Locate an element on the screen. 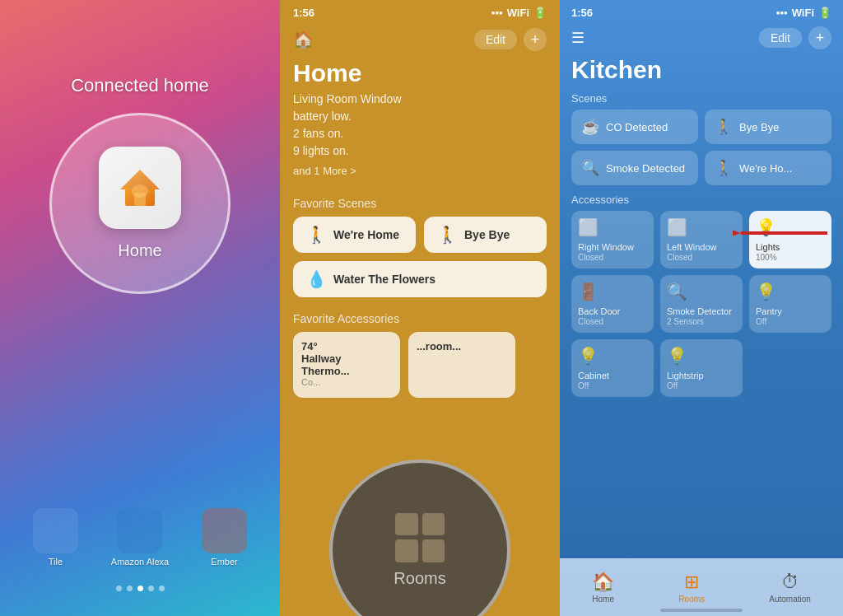  magnify-circle: Home is located at coordinates (140, 203).